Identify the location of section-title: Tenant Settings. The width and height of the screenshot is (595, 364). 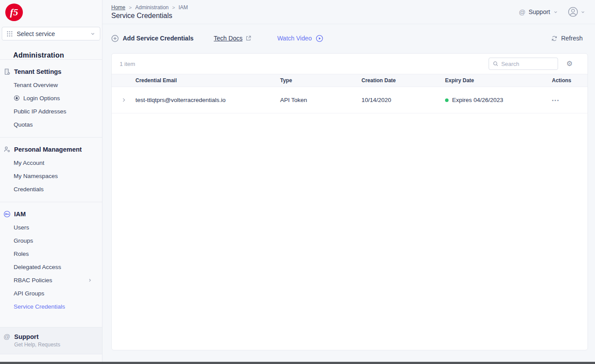
(38, 72).